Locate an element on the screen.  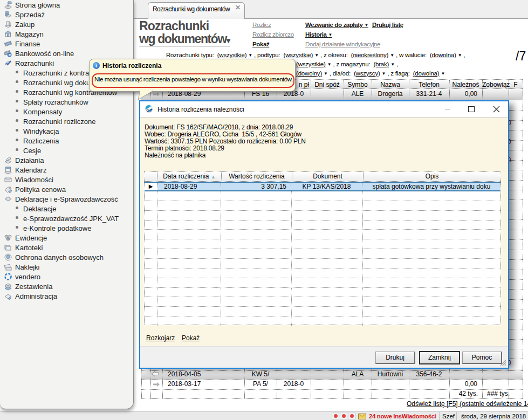
svg-text: e is located at coordinates (10, 55).